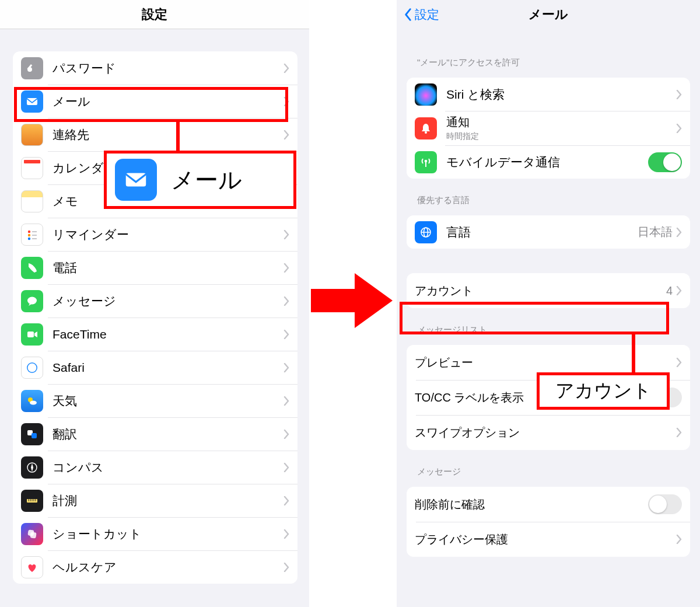 This screenshot has height=607, width=700. What do you see at coordinates (155, 368) in the screenshot?
I see `row-safari: Safari` at bounding box center [155, 368].